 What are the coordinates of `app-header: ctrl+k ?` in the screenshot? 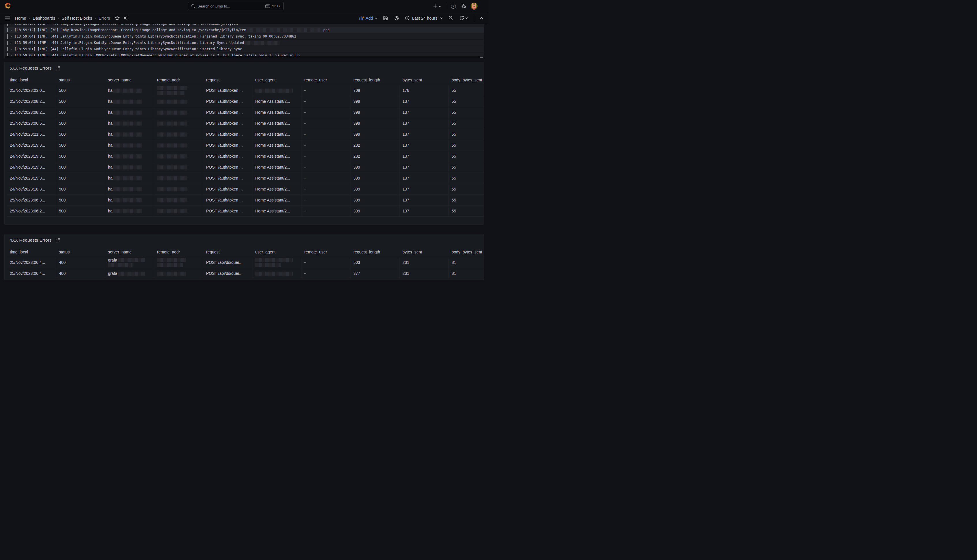 It's located at (244, 6).